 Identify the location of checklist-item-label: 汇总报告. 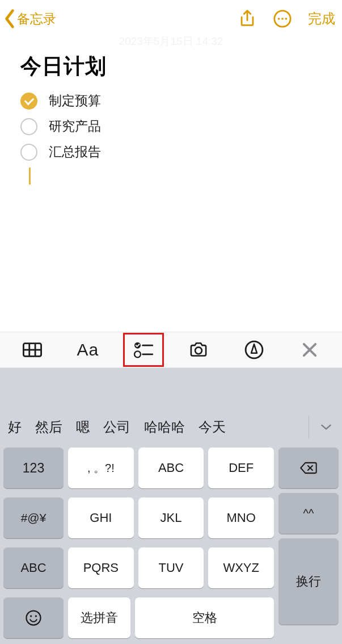
(75, 152).